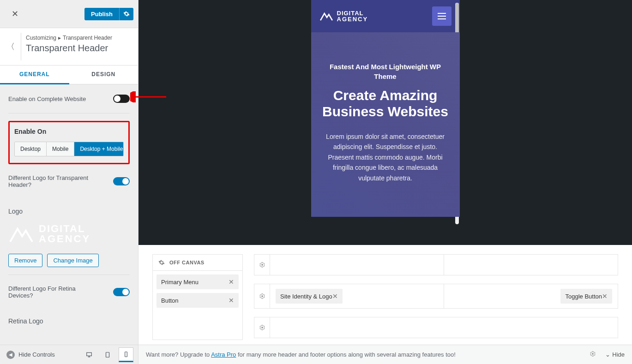  What do you see at coordinates (198, 300) in the screenshot?
I see `off-canvas-item-button: Button✕` at bounding box center [198, 300].